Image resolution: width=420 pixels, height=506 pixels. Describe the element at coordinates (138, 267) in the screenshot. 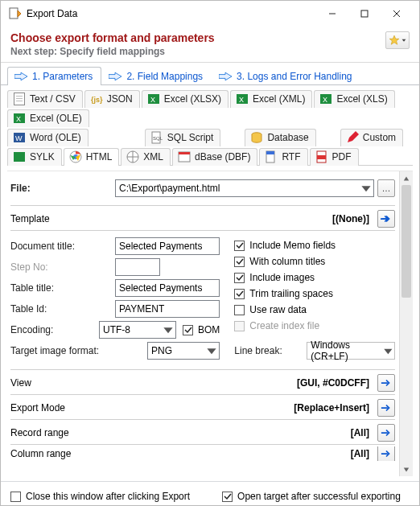

I see `step-no-input` at that location.